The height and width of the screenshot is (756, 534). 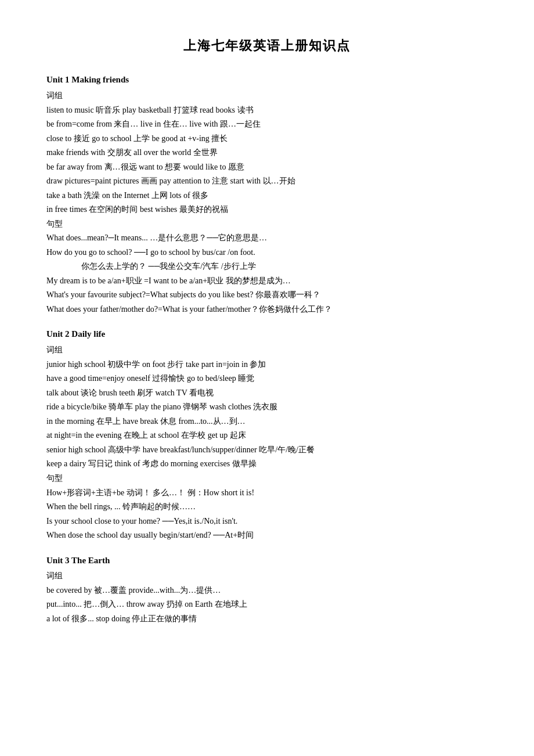 What do you see at coordinates (267, 281) in the screenshot?
I see `content-line-u1-s2-l4: My dream is to be a/an+职业 =I want to be …` at bounding box center [267, 281].